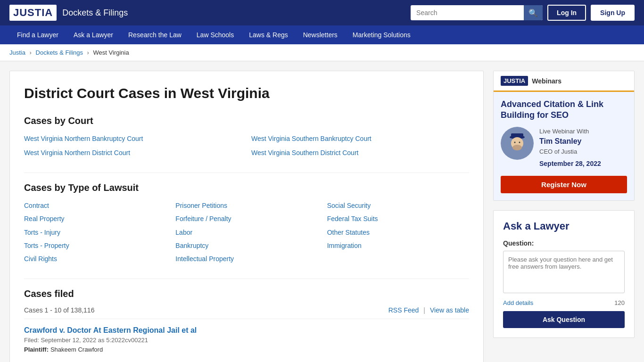 The width and height of the screenshot is (644, 362). Describe the element at coordinates (215, 35) in the screenshot. I see `nav-law-schools: Law Schools` at that location.